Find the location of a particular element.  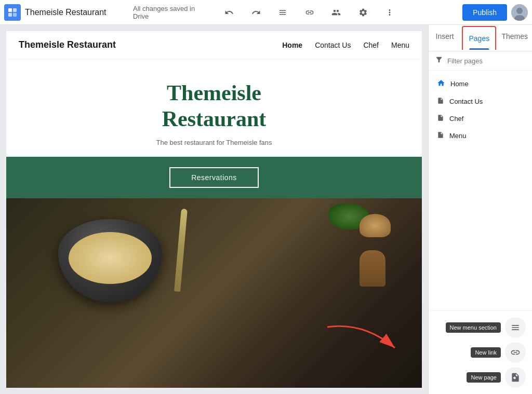

new-page-button is located at coordinates (515, 377).